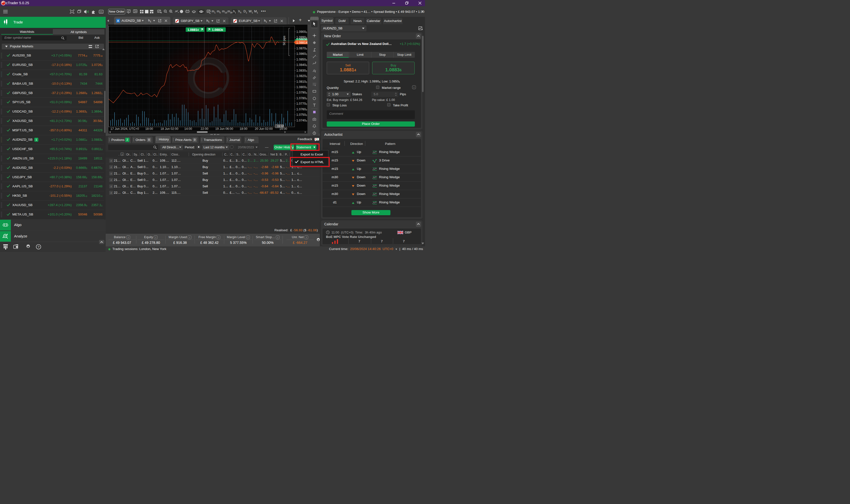 The image size is (850, 504). What do you see at coordinates (315, 86) in the screenshot?
I see `svg-text: F` at bounding box center [315, 86].